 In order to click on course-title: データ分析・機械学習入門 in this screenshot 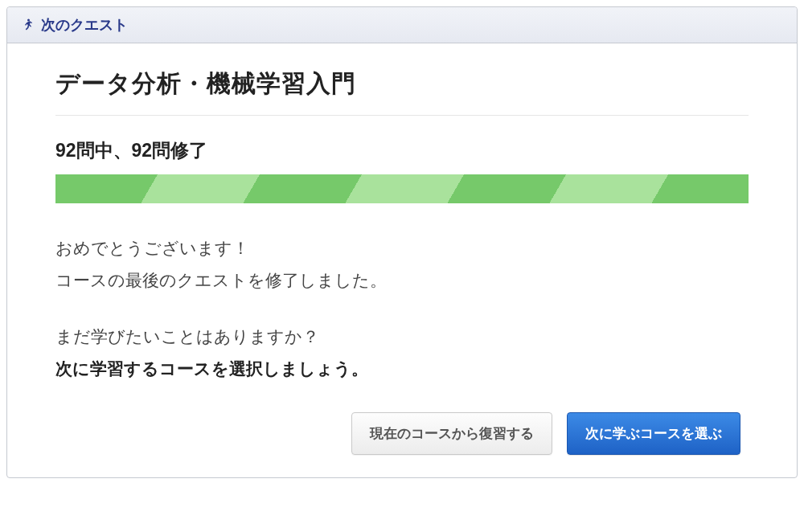, I will do `click(402, 92)`.